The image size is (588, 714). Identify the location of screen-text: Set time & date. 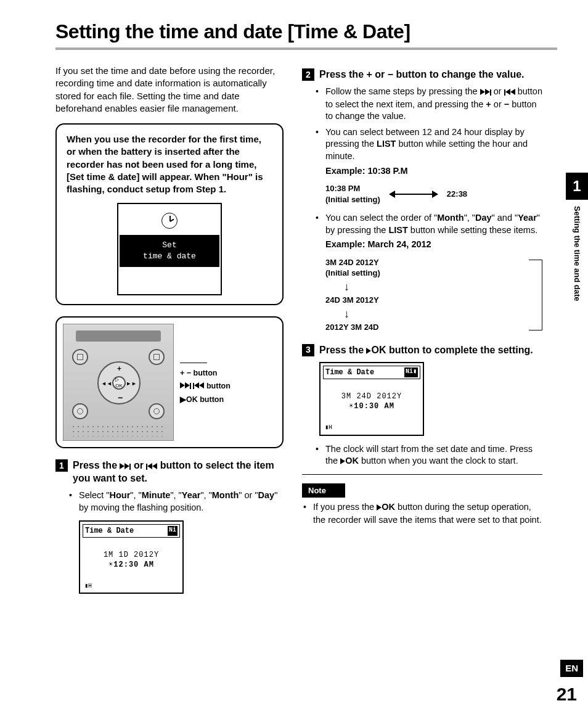
(169, 250).